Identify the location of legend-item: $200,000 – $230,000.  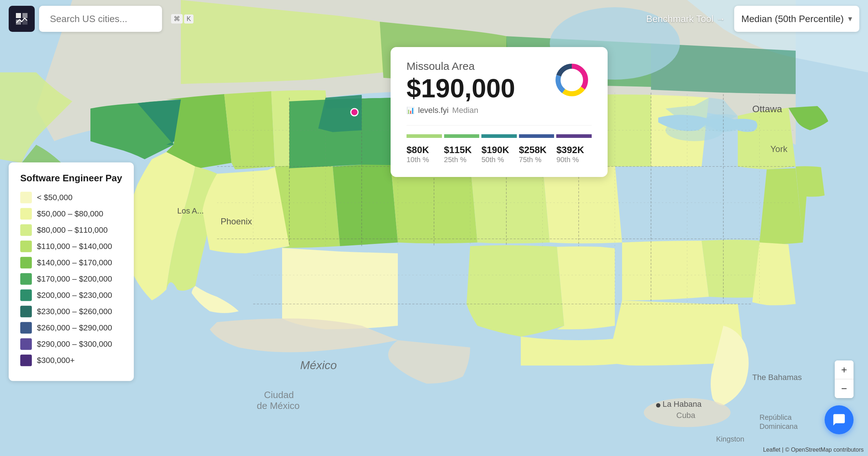
(71, 295).